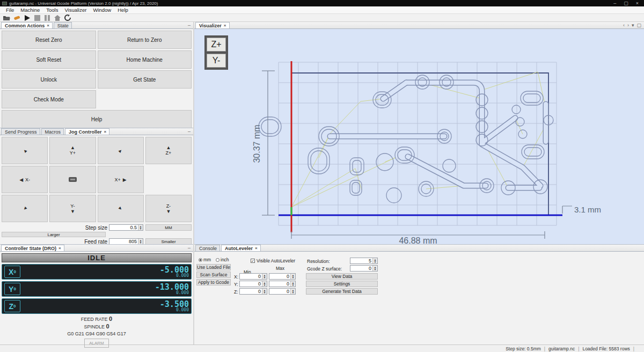 The height and width of the screenshot is (352, 644). Describe the element at coordinates (54, 234) in the screenshot. I see `step-larger-button: Larger` at that location.